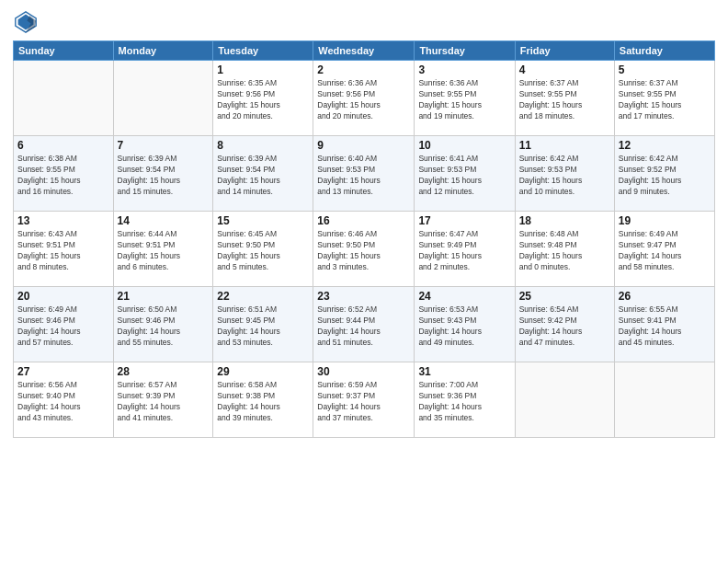 Image resolution: width=728 pixels, height=563 pixels. Describe the element at coordinates (263, 325) in the screenshot. I see `calendar-cell: 22Sunrise: 6:51 AM Sunset: 9:45 PM Dayli…` at that location.